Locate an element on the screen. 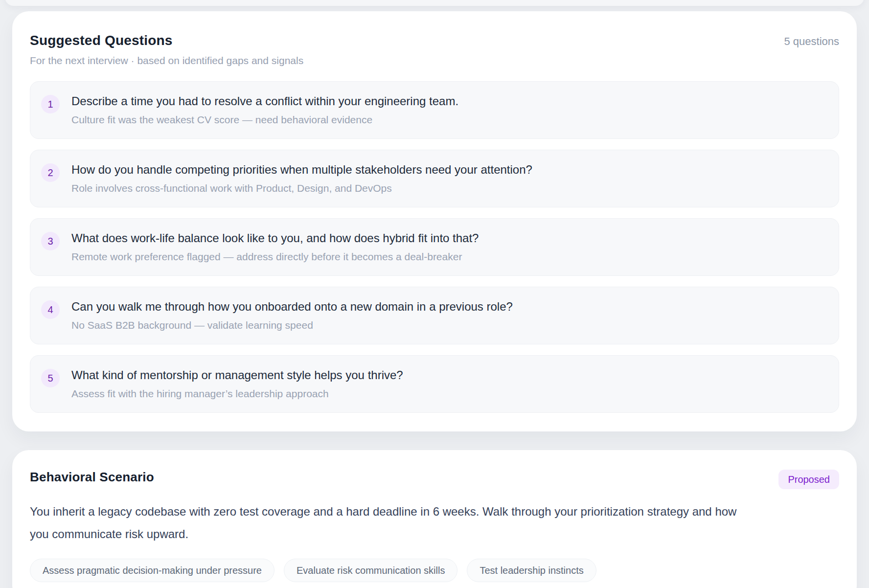 This screenshot has height=588, width=869. behavioral-scenario-header: Behavioral Scenario Proposed is located at coordinates (434, 479).